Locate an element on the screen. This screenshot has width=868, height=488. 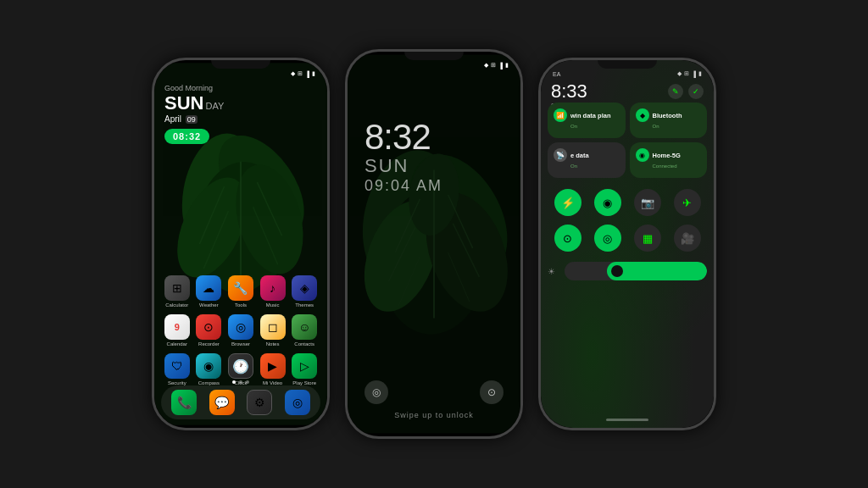
ctrl-data-plan-sub: On is located at coordinates (587, 126).